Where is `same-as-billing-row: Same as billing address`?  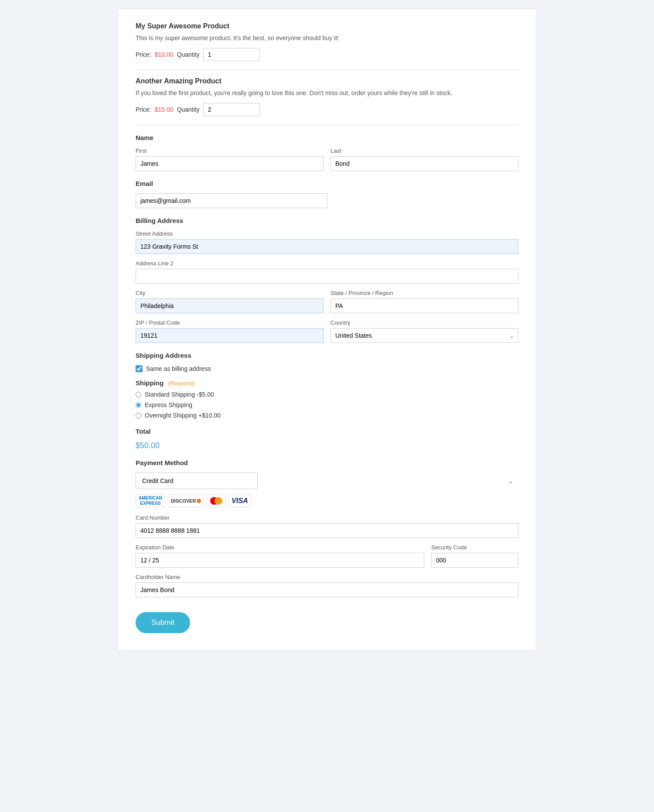
same-as-billing-row: Same as billing address is located at coordinates (327, 369).